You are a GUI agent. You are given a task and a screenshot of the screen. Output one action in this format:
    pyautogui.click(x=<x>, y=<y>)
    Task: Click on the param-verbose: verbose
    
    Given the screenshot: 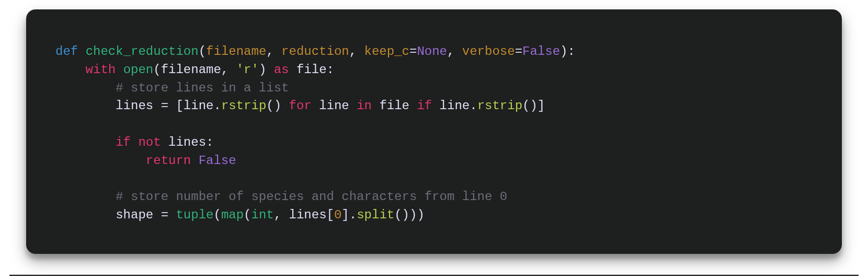 What is the action you would take?
    pyautogui.click(x=488, y=51)
    